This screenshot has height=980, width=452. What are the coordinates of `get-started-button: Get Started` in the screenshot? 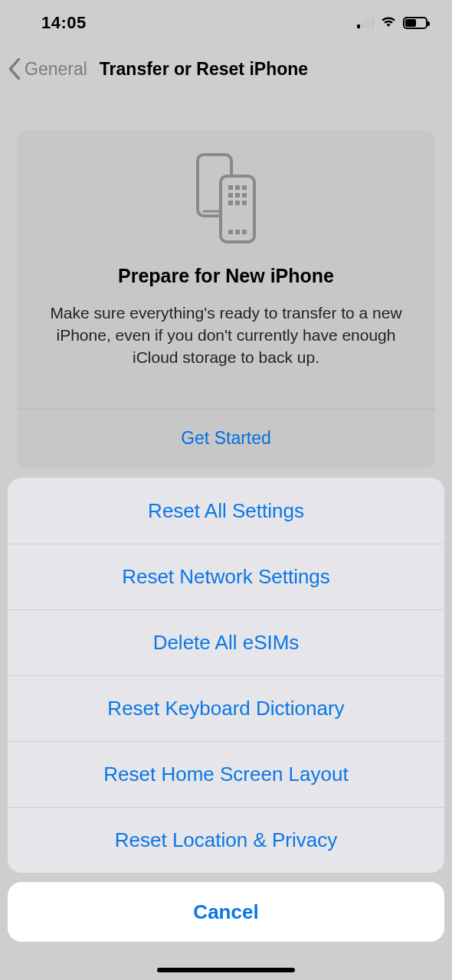 It's located at (226, 439).